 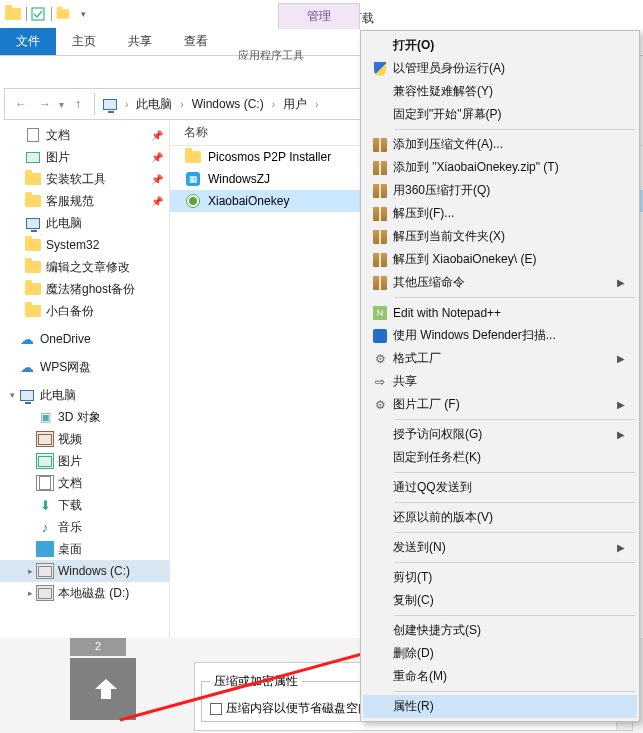 What do you see at coordinates (509, 676) in the screenshot?
I see `menu-item-label: 重命名(M)` at bounding box center [509, 676].